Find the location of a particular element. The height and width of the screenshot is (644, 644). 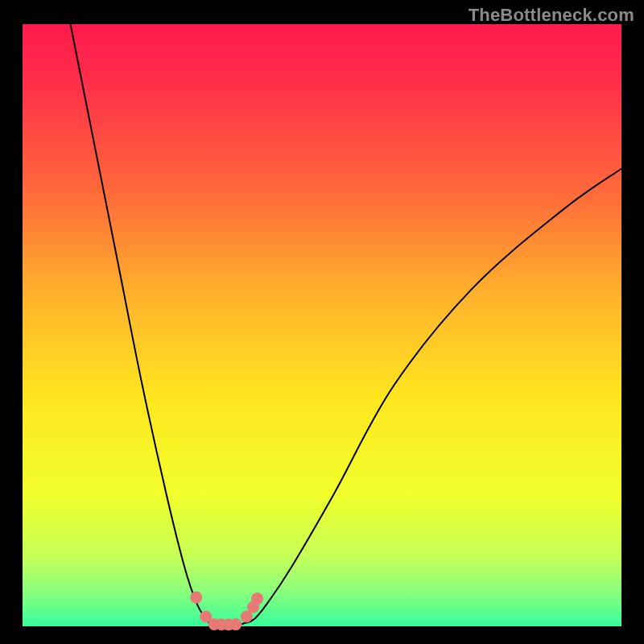

watermark-text: TheBottleneck.com is located at coordinates (551, 15).